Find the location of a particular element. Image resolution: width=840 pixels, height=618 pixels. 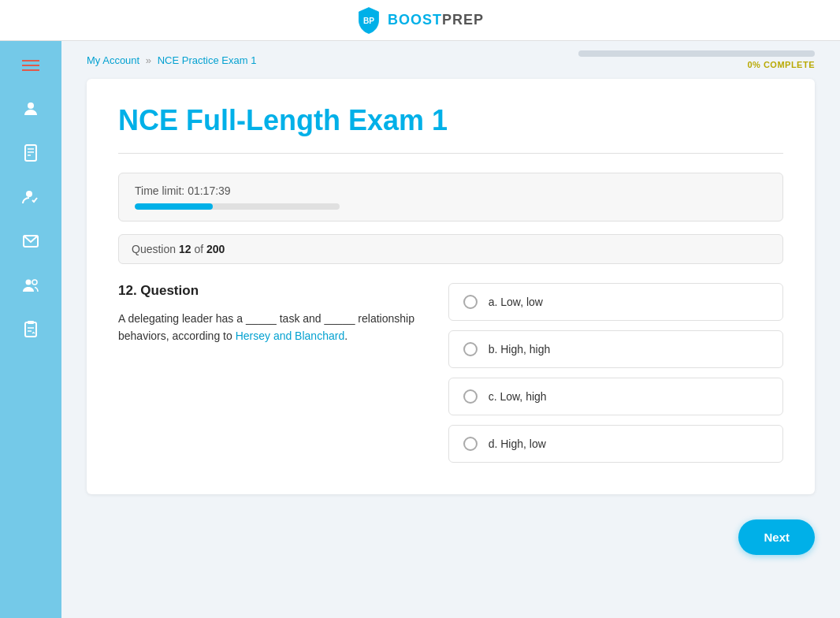

answer-option-c: c. Low, high is located at coordinates (616, 396).